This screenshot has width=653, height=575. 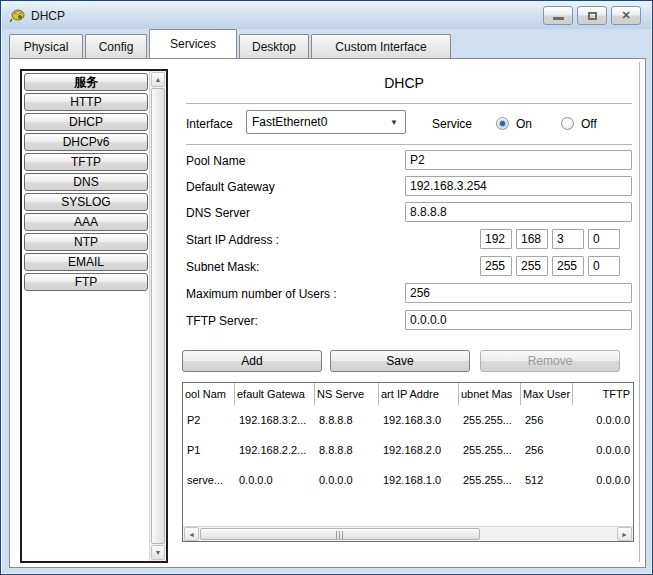 I want to click on max-users-input, so click(x=518, y=293).